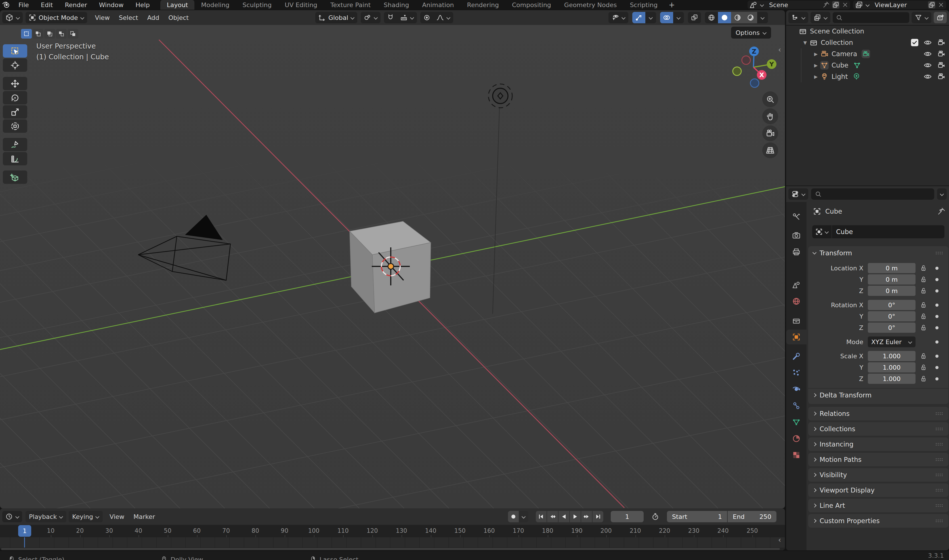  Describe the element at coordinates (15, 65) in the screenshot. I see `tool-cursor-button` at that location.